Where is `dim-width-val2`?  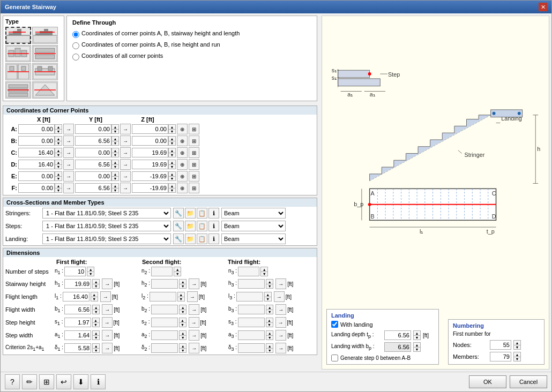
dim-width-val2 is located at coordinates (165, 310).